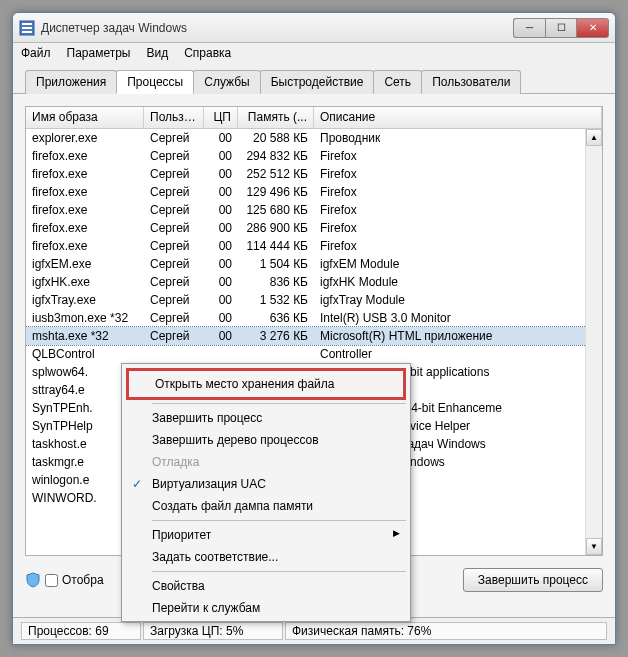  I want to click on cell-desc: igfxEM Module, so click(458, 264).